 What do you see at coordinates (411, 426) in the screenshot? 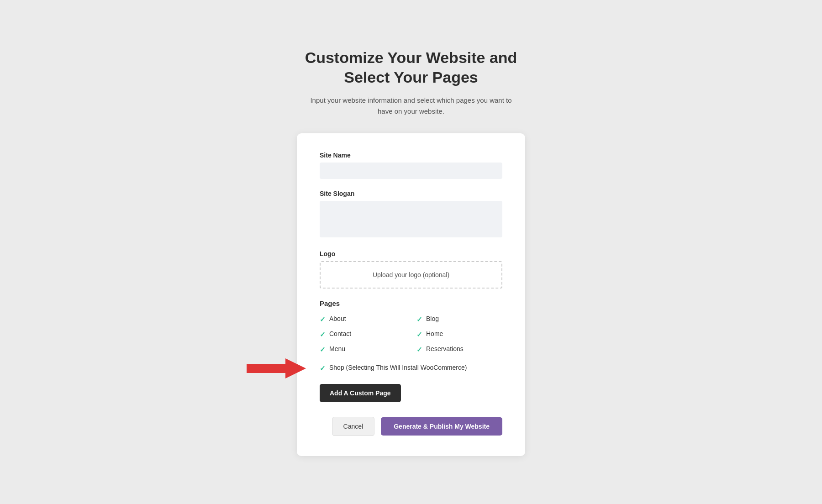
I see `footer-actions: Cancel Generate & Publish My Website` at bounding box center [411, 426].